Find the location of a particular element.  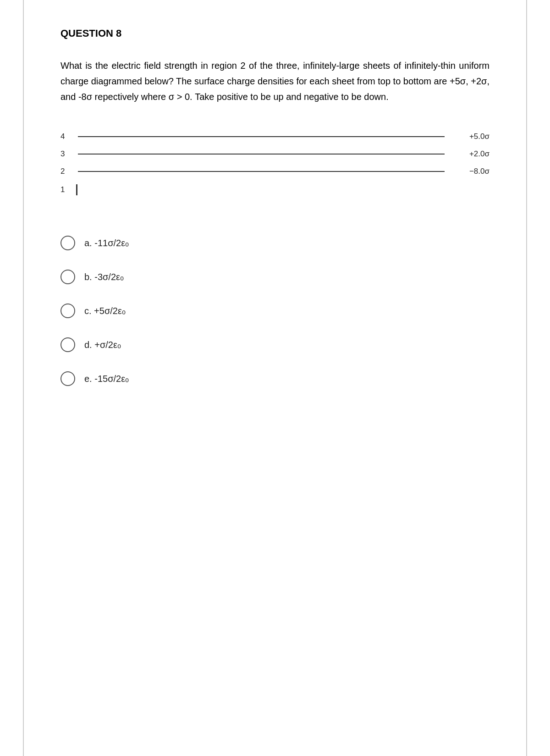

region-label-1: 1 is located at coordinates (67, 190).